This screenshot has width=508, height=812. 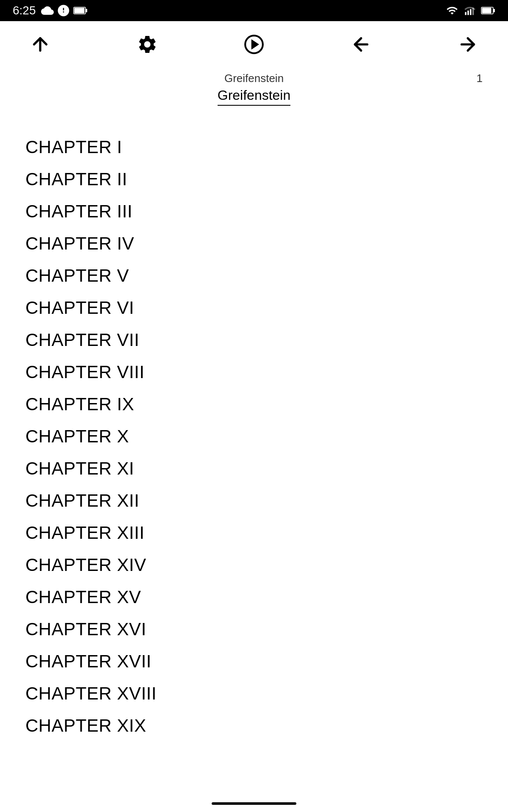 I want to click on chapter-item-3: CHAPTER III, so click(x=254, y=211).